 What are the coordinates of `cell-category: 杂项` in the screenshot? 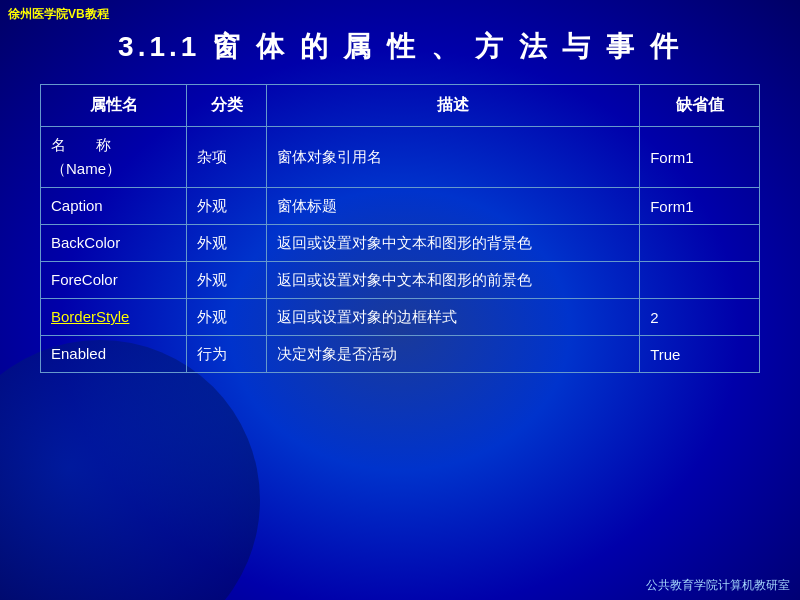 It's located at (227, 158).